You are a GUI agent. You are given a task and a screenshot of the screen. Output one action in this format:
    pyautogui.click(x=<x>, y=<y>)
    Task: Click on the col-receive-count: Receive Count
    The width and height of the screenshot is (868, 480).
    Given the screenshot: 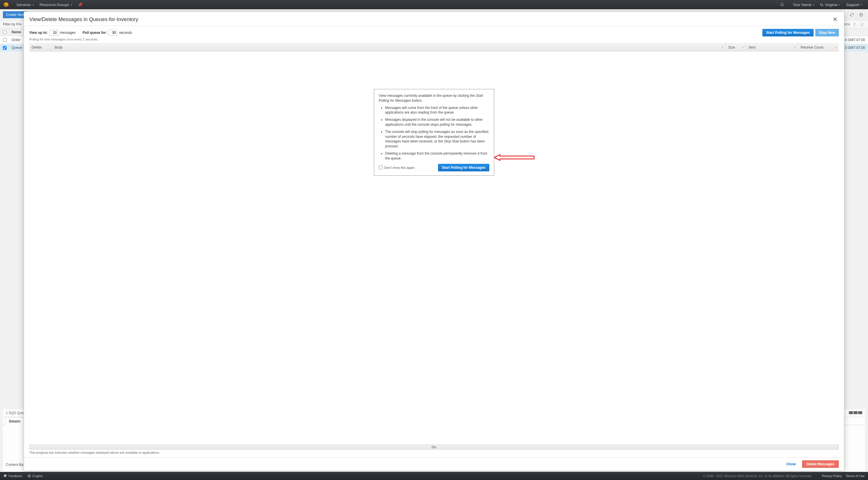 What is the action you would take?
    pyautogui.click(x=812, y=47)
    